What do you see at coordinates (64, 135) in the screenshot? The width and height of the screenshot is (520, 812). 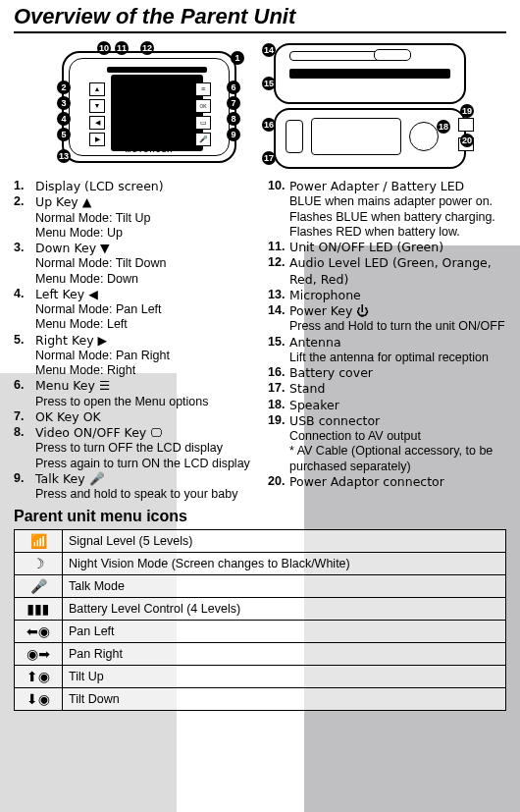 I see `callout-5: 5` at bounding box center [64, 135].